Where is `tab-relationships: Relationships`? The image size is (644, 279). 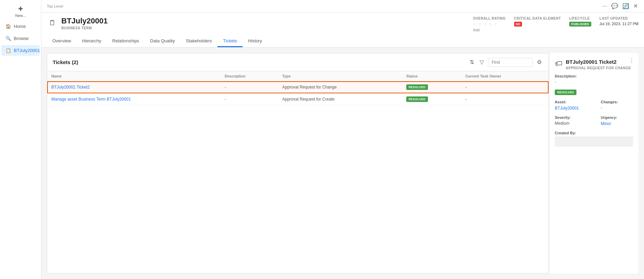
tab-relationships: Relationships is located at coordinates (126, 41).